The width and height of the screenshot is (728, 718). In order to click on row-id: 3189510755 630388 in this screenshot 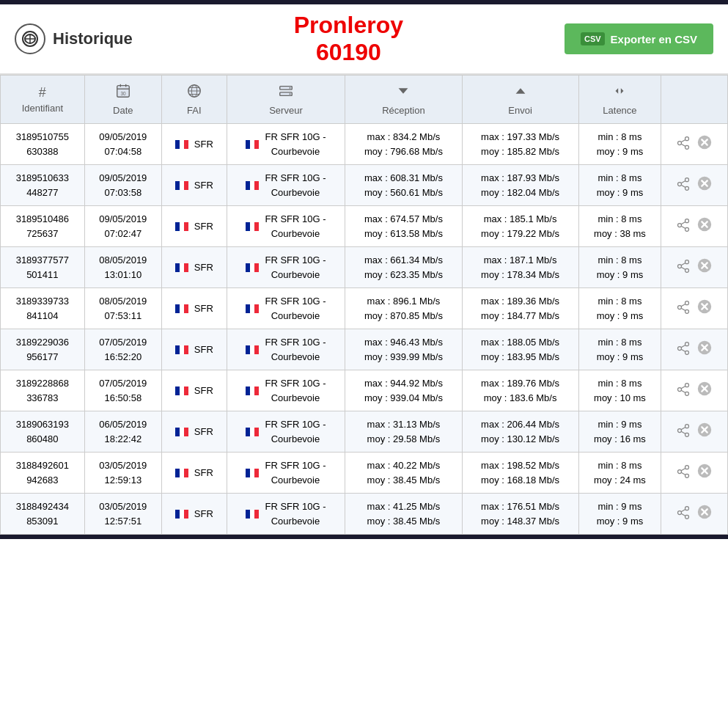, I will do `click(43, 144)`.